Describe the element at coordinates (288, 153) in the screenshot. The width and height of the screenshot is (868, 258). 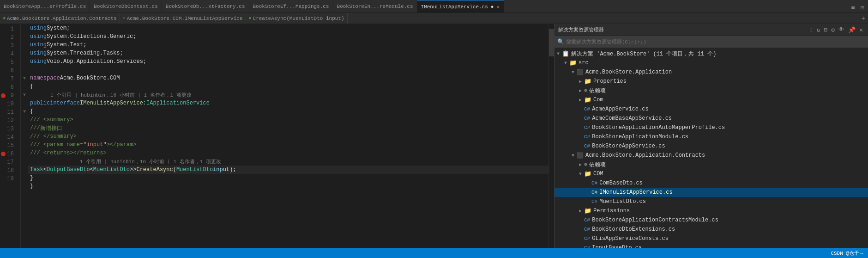
I see `code-line: /// <returns></returns>` at that location.